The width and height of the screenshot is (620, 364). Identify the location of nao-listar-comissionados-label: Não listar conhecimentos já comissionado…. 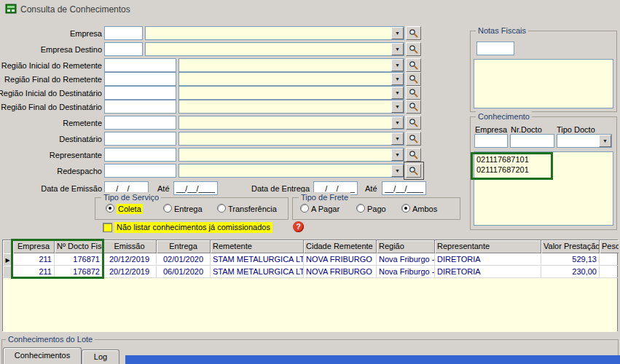
(194, 227).